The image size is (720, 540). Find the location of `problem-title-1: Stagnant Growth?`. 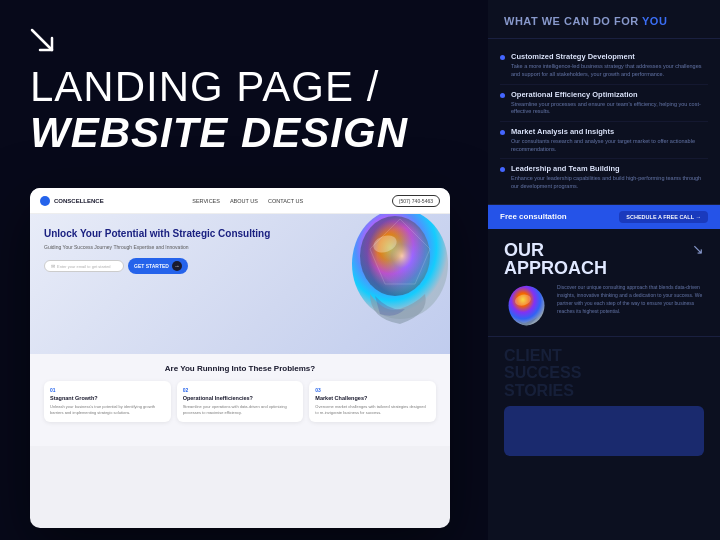

problem-title-1: Stagnant Growth? is located at coordinates (108, 398).